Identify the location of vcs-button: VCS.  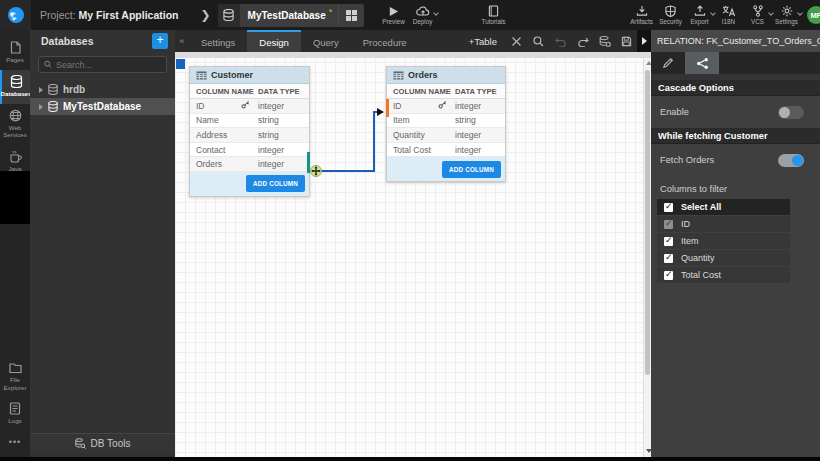
(758, 15).